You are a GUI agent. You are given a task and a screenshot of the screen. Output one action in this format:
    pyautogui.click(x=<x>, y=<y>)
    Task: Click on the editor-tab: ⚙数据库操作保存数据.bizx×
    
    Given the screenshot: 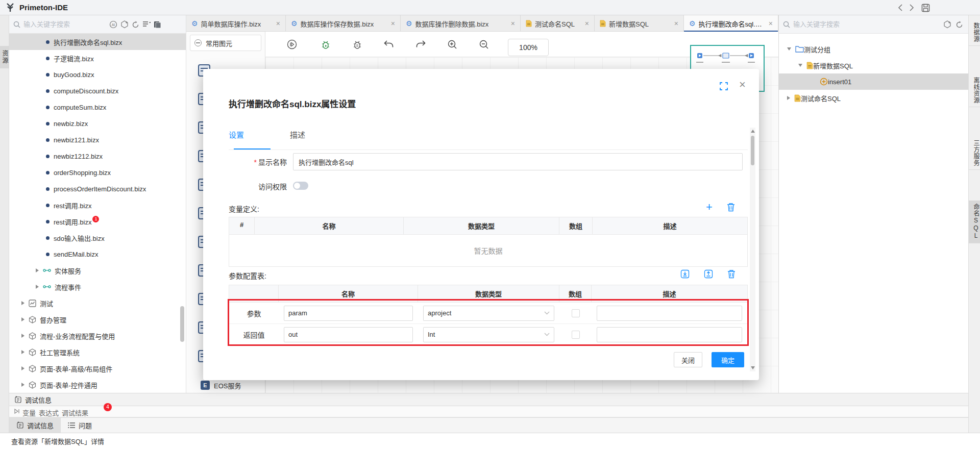 What is the action you would take?
    pyautogui.click(x=343, y=23)
    